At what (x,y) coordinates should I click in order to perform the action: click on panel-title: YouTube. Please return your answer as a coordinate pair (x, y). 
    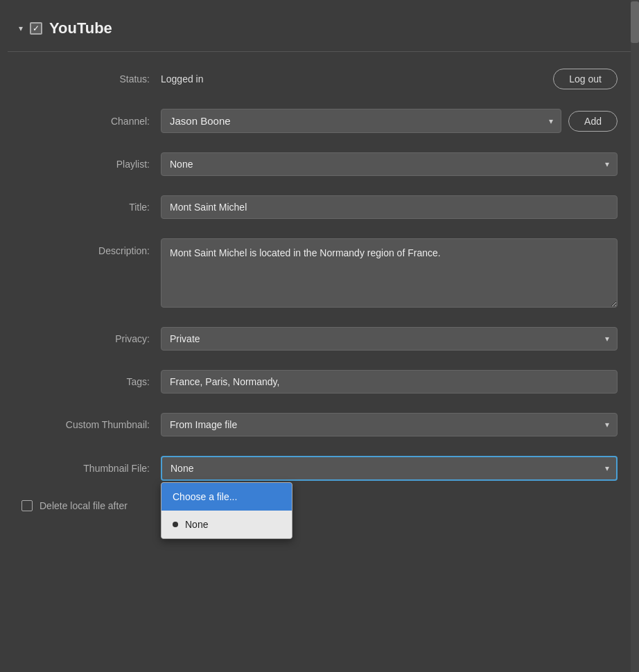
    Looking at the image, I should click on (80, 28).